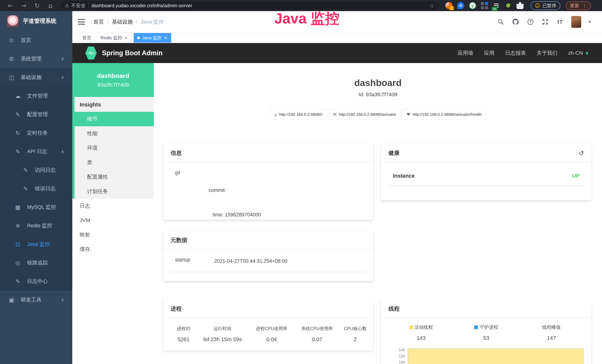 The width and height of the screenshot is (602, 364). What do you see at coordinates (520, 5) in the screenshot?
I see `extensions-puzzle-icon` at bounding box center [520, 5].